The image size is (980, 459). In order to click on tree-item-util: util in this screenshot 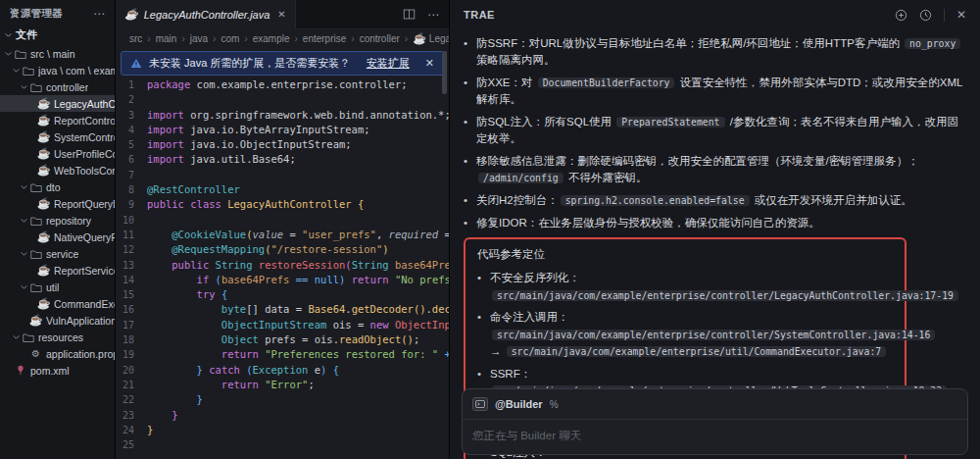, I will do `click(57, 286)`.